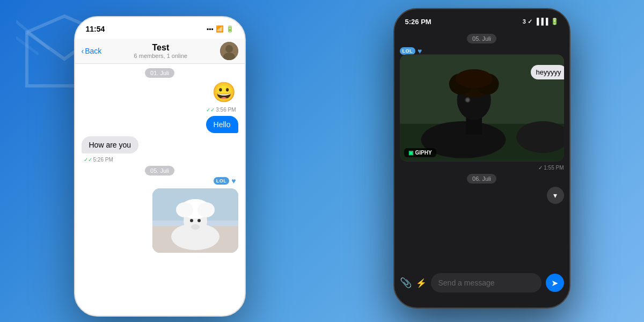 This screenshot has height=322, width=644. Describe the element at coordinates (225, 181) in the screenshot. I see `reactions-row-light: LOL ♥` at that location.